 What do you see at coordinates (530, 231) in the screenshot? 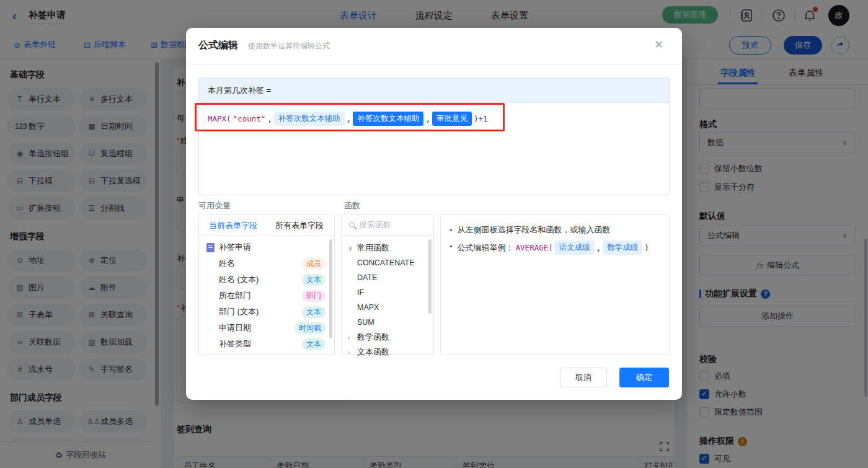
I see `help-tip: • 从左侧面板选择字段名和函数，或输入函数` at bounding box center [530, 231].